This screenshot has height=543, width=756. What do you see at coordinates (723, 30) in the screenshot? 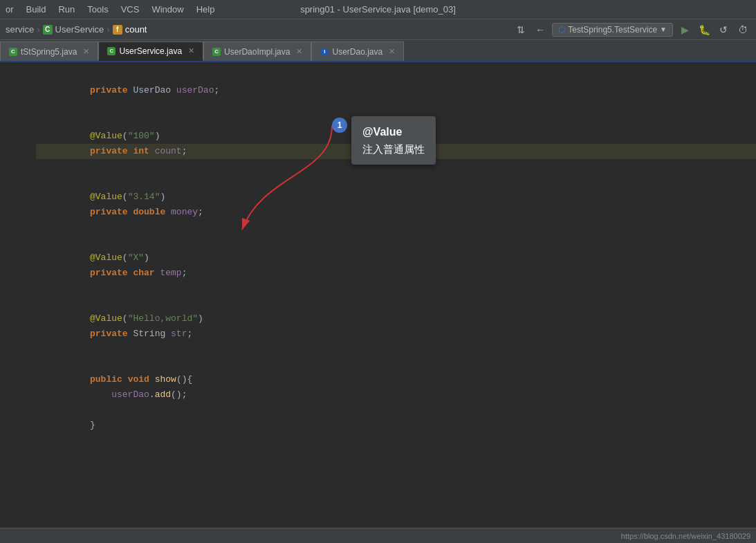
I see `coverage-icon: ↺` at bounding box center [723, 30].